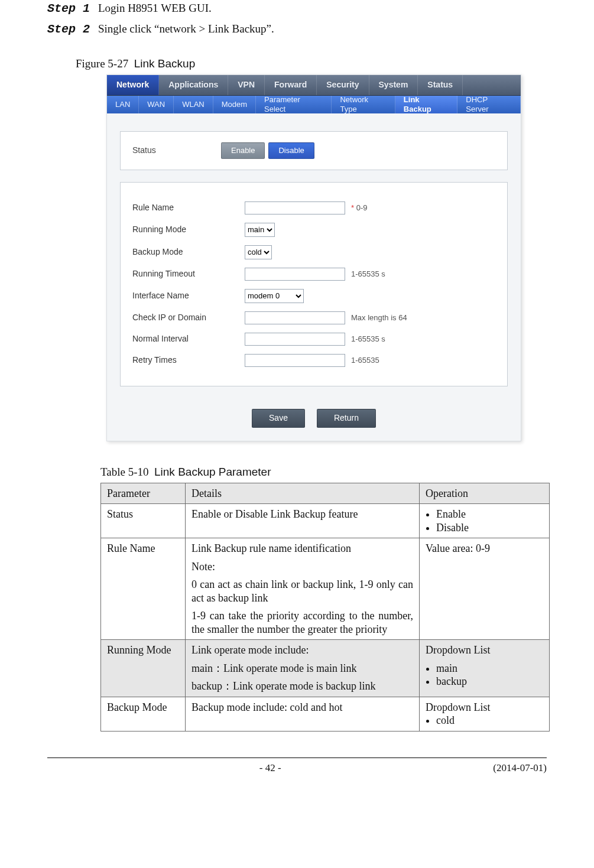  I want to click on button-label: Disable, so click(291, 151).